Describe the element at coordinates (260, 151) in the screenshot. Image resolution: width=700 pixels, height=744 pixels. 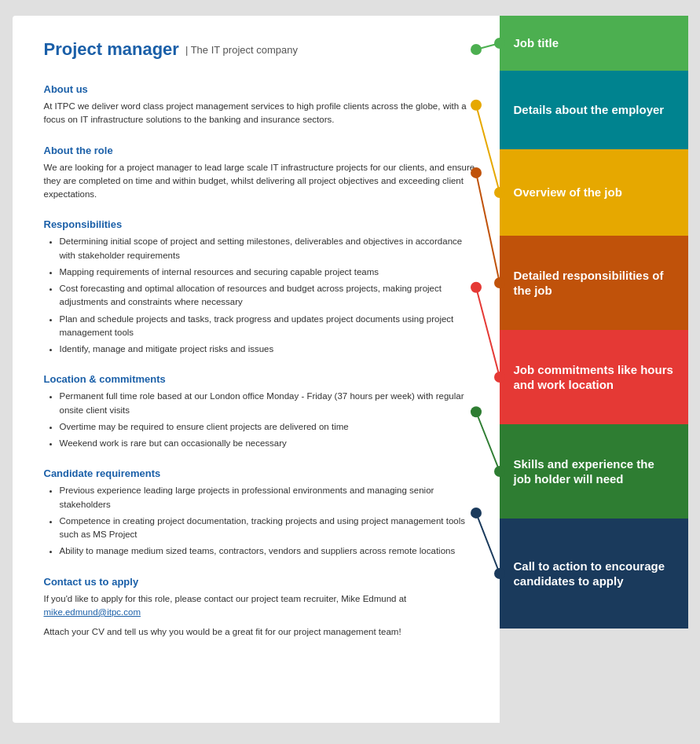
I see `about-role-heading: About the role` at that location.